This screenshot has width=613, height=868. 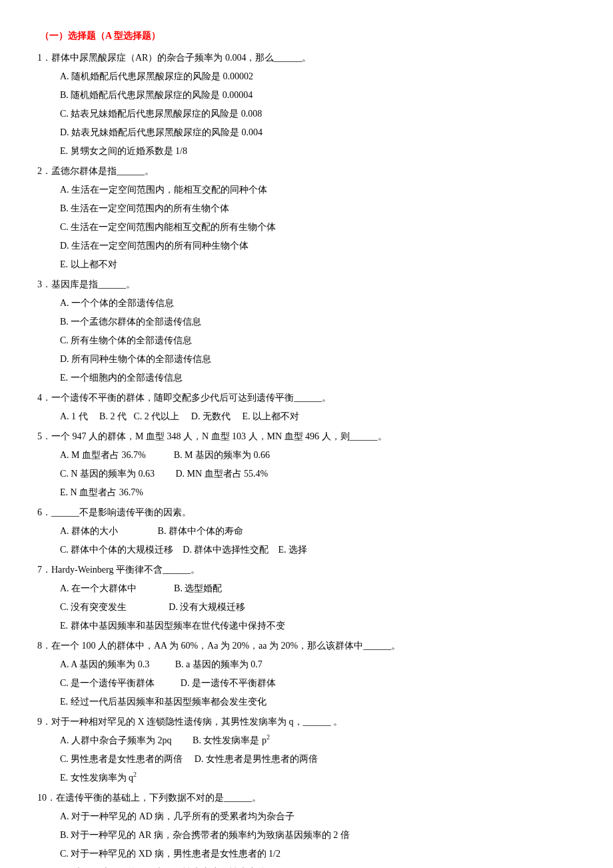 What do you see at coordinates (320, 493) in the screenshot?
I see `option-row: E. N 血型者占 36.7%` at bounding box center [320, 493].